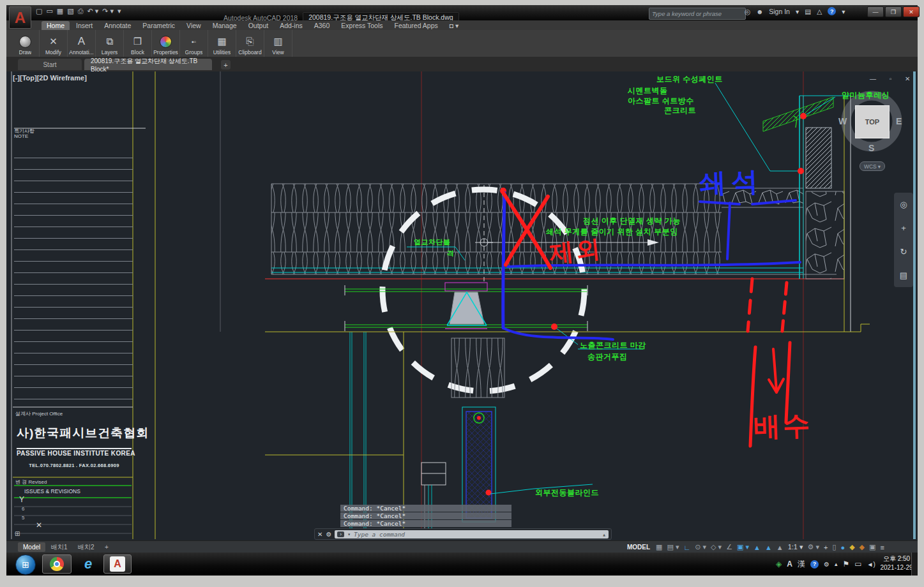 The height and width of the screenshot is (587, 924). I want to click on ribbon-display-toggle-icon: ◘ ▾, so click(455, 26).